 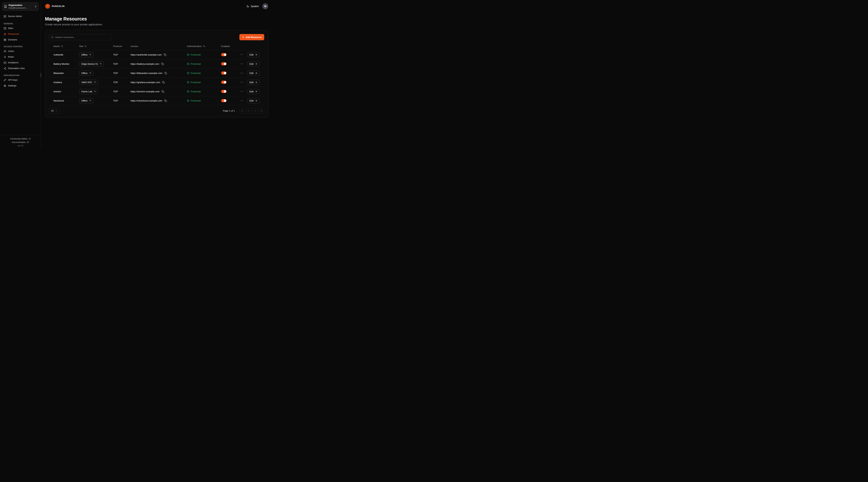 I want to click on sidebar-item-resources: Resources, so click(x=20, y=34).